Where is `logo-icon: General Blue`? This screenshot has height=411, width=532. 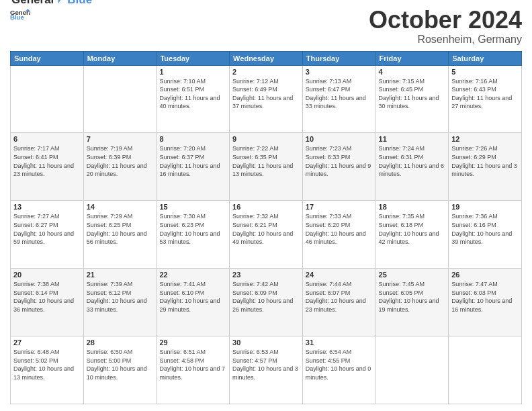
logo-icon: General Blue is located at coordinates (20, 14).